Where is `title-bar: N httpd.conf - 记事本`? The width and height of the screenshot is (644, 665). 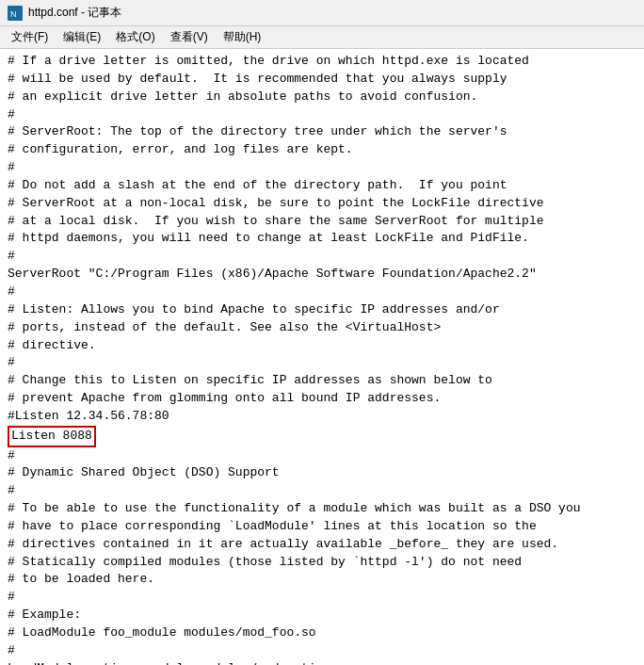
title-bar: N httpd.conf - 记事本 is located at coordinates (322, 13).